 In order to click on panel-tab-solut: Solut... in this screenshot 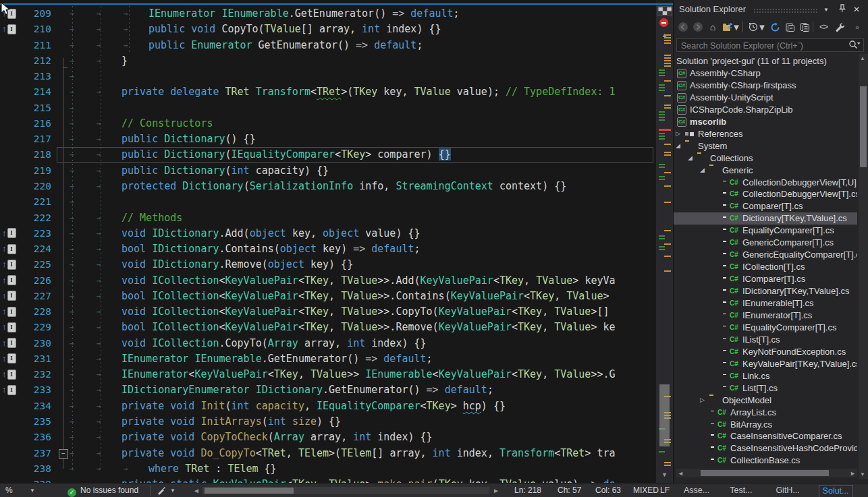, I will do `click(836, 491)`.